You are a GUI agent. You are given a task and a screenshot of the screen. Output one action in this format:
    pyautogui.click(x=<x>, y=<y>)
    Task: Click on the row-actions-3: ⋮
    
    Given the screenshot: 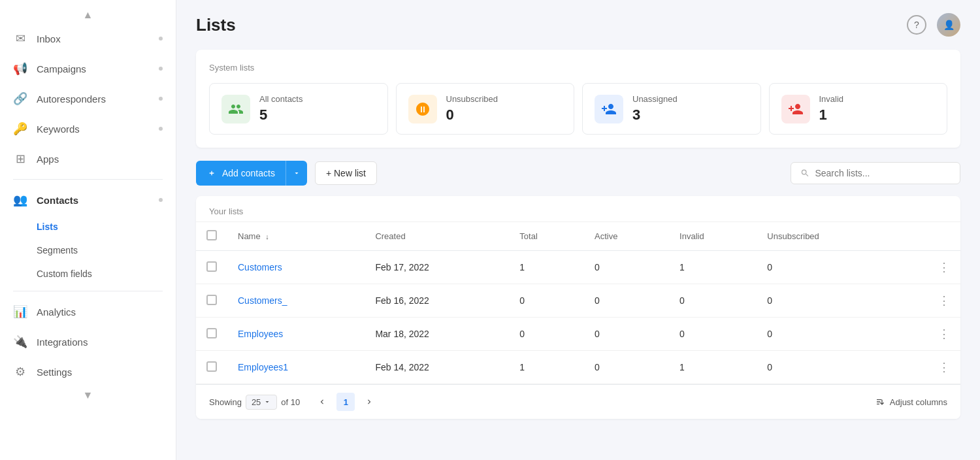 What is the action you would take?
    pyautogui.click(x=929, y=335)
    